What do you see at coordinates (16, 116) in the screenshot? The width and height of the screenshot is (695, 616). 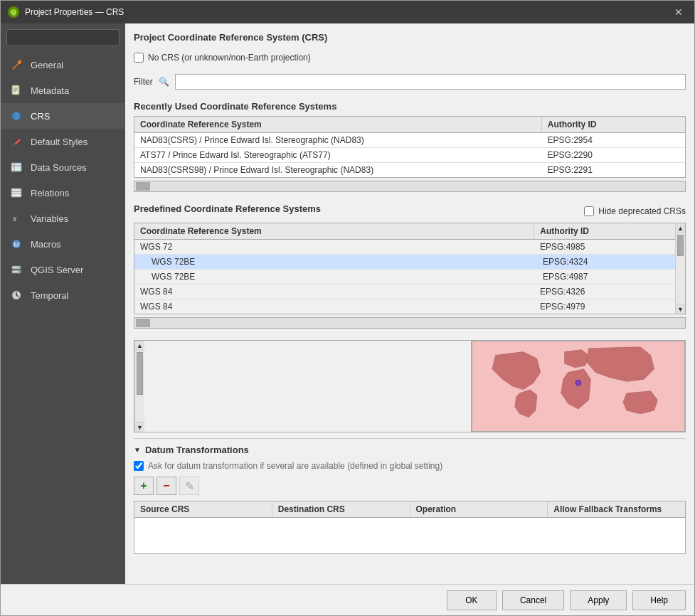 I see `globe-icon` at bounding box center [16, 116].